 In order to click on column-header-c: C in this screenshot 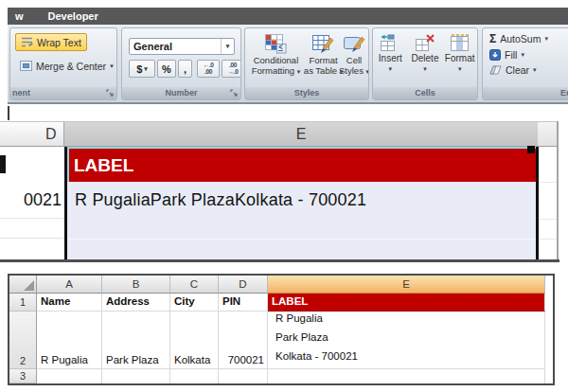, I will do `click(195, 284)`.